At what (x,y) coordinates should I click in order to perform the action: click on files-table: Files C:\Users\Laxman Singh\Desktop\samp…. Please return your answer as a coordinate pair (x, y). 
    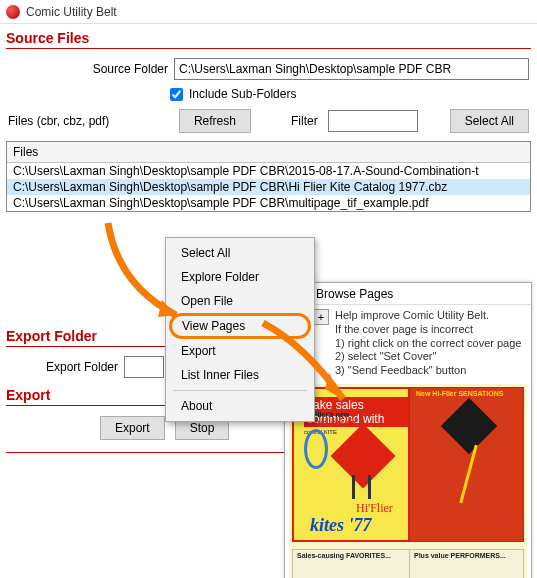
    Looking at the image, I should click on (268, 176).